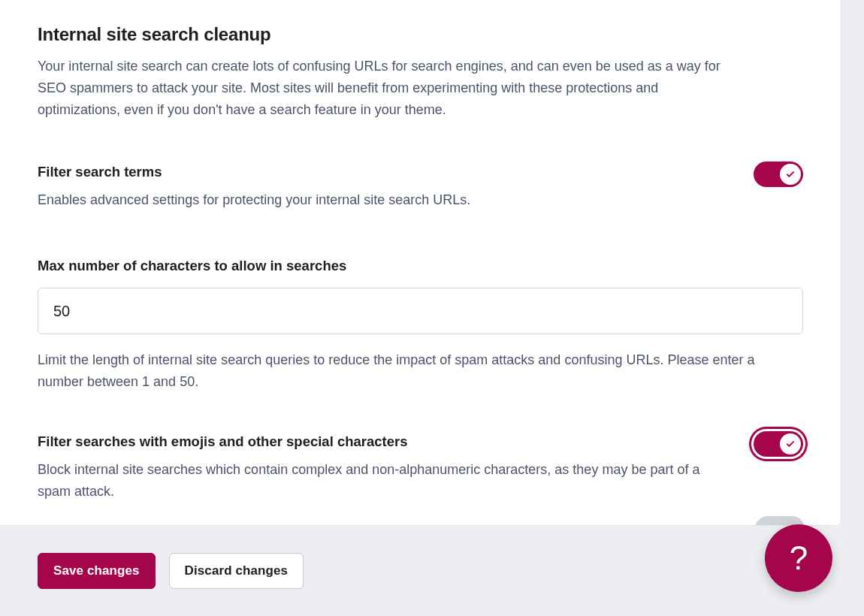  I want to click on setting-filter-search-terms: Filter search terms Enables advanced set…, so click(421, 188).